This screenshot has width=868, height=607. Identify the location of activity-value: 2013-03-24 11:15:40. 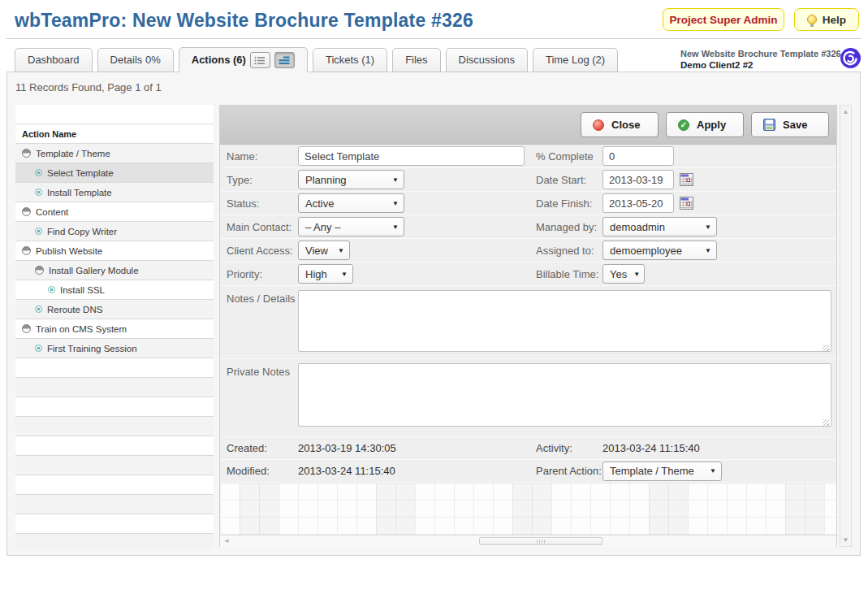
(651, 449).